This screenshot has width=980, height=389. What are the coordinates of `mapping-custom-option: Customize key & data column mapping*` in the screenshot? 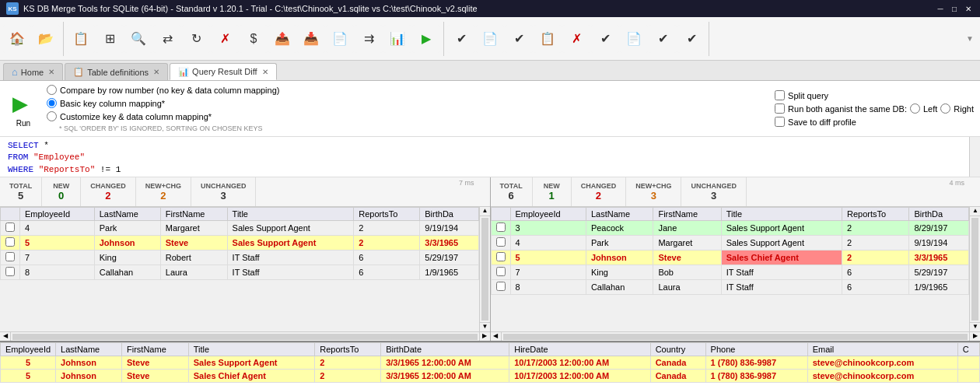 It's located at (400, 117).